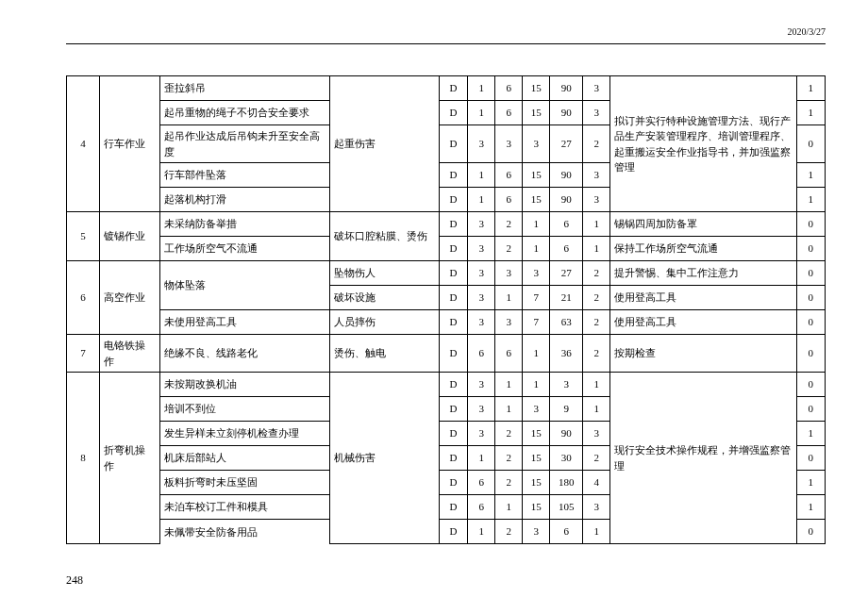 This screenshot has width=868, height=614. What do you see at coordinates (384, 458) in the screenshot?
I see `harm: 机械伤害` at bounding box center [384, 458].